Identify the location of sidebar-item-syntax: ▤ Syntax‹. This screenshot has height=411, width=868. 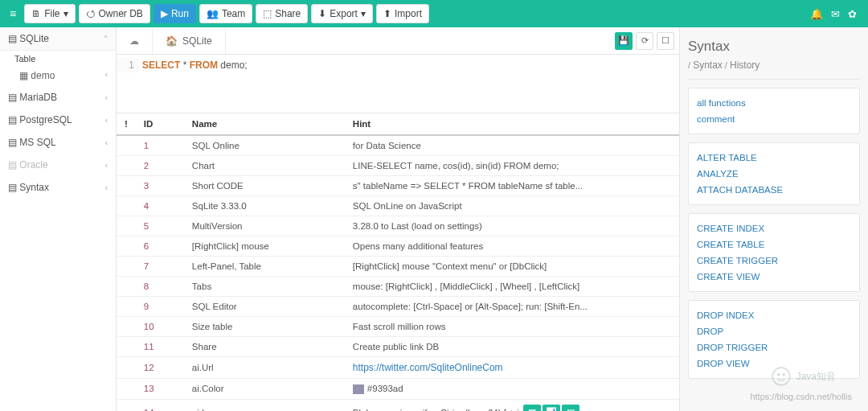
(58, 187).